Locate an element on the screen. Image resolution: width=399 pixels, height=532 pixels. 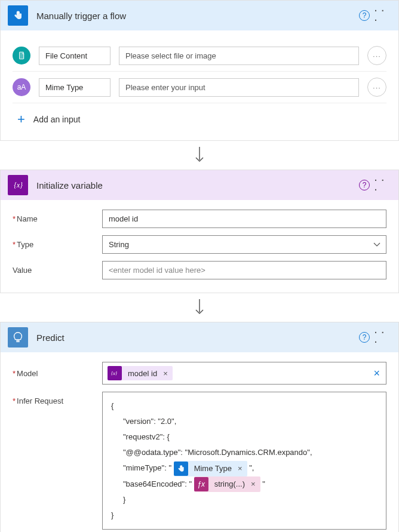
json-line: "base64Encoded": " ƒx string(...) × " is located at coordinates (244, 485).